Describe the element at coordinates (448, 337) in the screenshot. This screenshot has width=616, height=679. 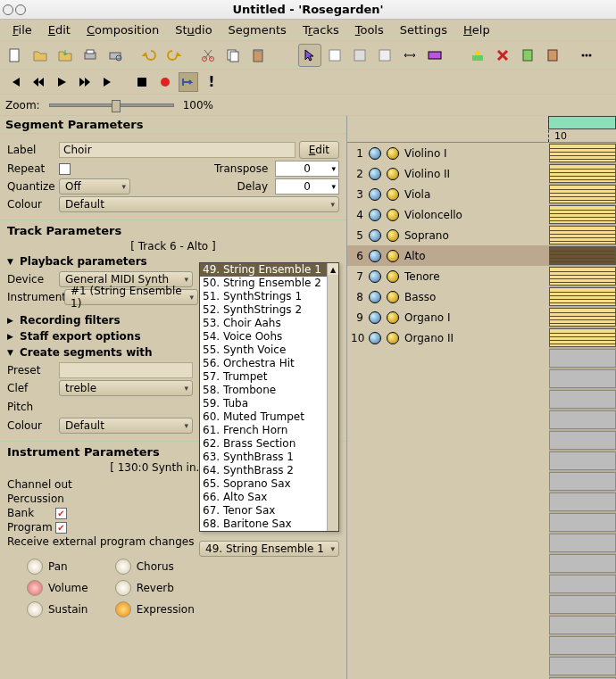
I see `track-row: 10Organo II` at that location.